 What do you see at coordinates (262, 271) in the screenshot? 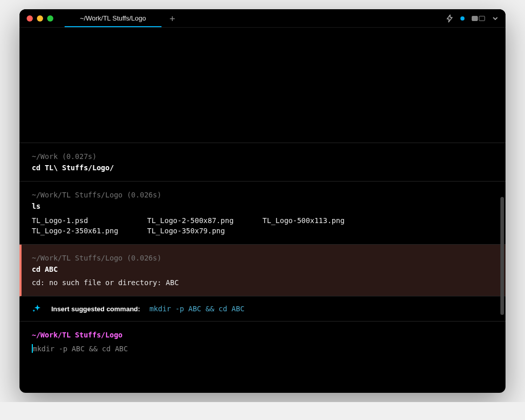
I see `error-block: ~/Work/TL Stuffs/Logo (0.026s) cd ABC cd…` at bounding box center [262, 271].